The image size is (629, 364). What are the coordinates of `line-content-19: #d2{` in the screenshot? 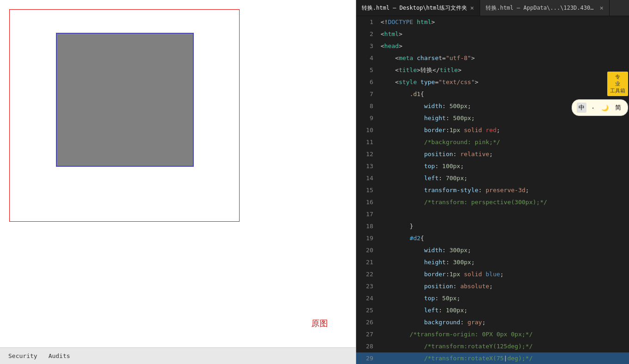 It's located at (503, 238).